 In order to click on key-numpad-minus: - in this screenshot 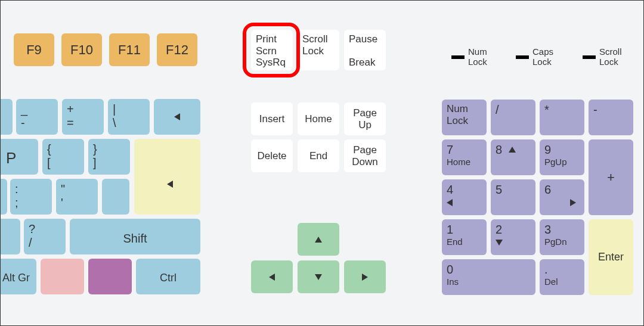, I will do `click(611, 117)`.